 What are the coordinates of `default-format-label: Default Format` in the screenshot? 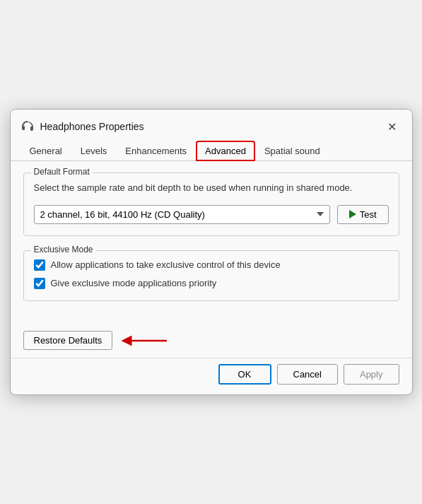 It's located at (62, 172).